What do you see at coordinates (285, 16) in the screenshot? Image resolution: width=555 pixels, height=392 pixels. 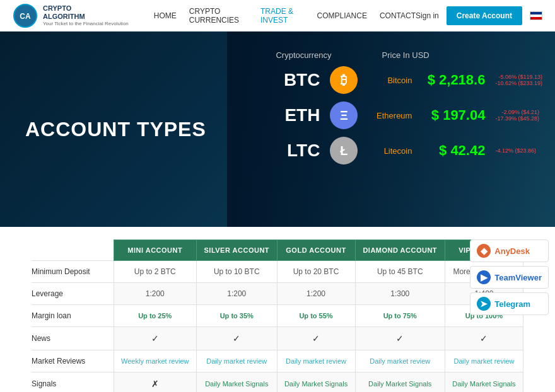 I see `nav-links: HOME CRYPTO CURRENCIES TRADE & INVEST CO…` at bounding box center [285, 16].